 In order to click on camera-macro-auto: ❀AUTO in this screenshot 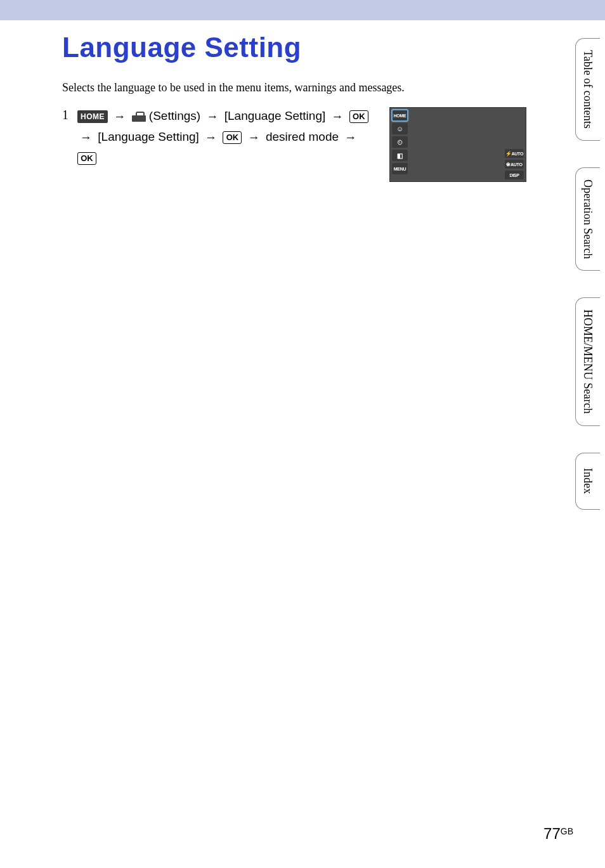, I will do `click(514, 164)`.